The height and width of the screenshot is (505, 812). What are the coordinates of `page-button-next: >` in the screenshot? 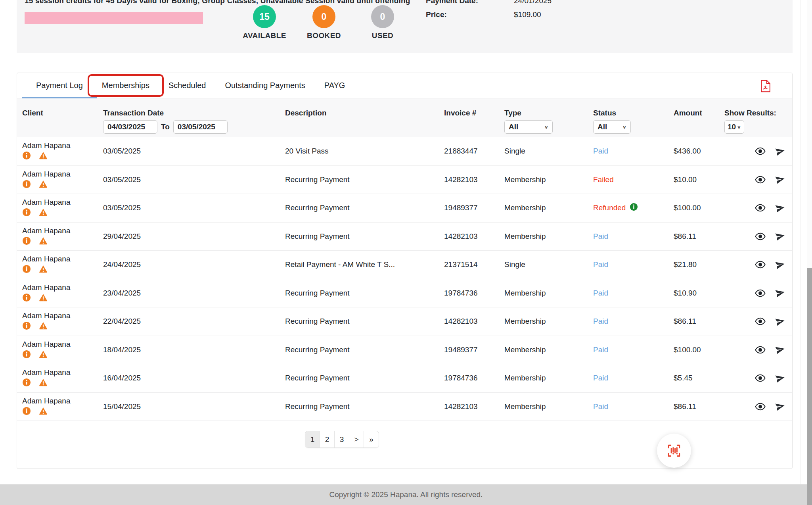 It's located at (357, 440).